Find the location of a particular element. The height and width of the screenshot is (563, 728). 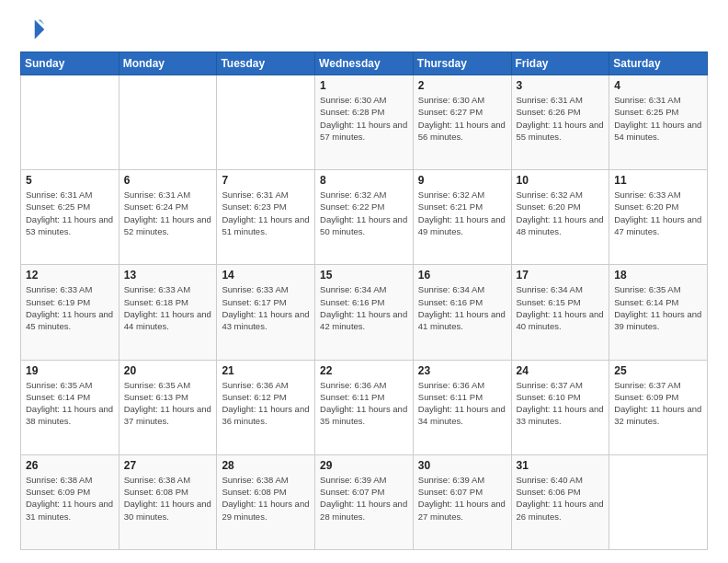

day-number: 3 is located at coordinates (561, 86).